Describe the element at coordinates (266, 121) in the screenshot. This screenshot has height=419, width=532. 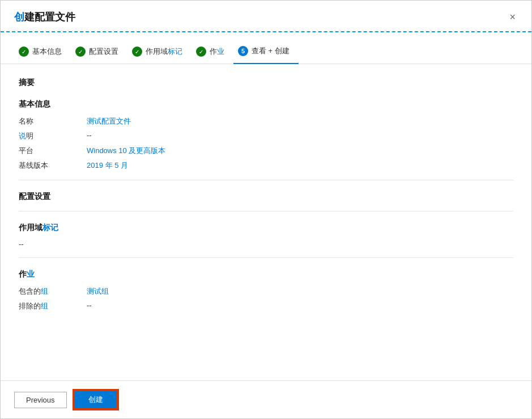
I see `info-row-name: 名称 测试配置文件` at that location.